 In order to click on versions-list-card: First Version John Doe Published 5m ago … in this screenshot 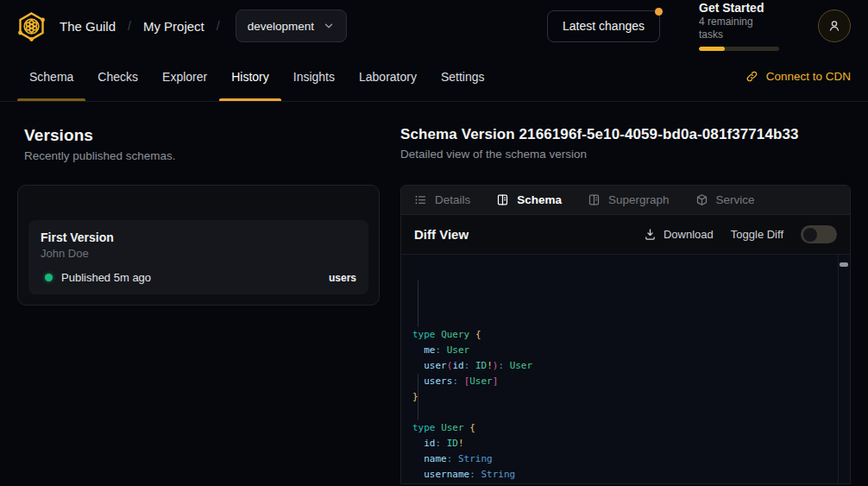, I will do `click(198, 245)`.